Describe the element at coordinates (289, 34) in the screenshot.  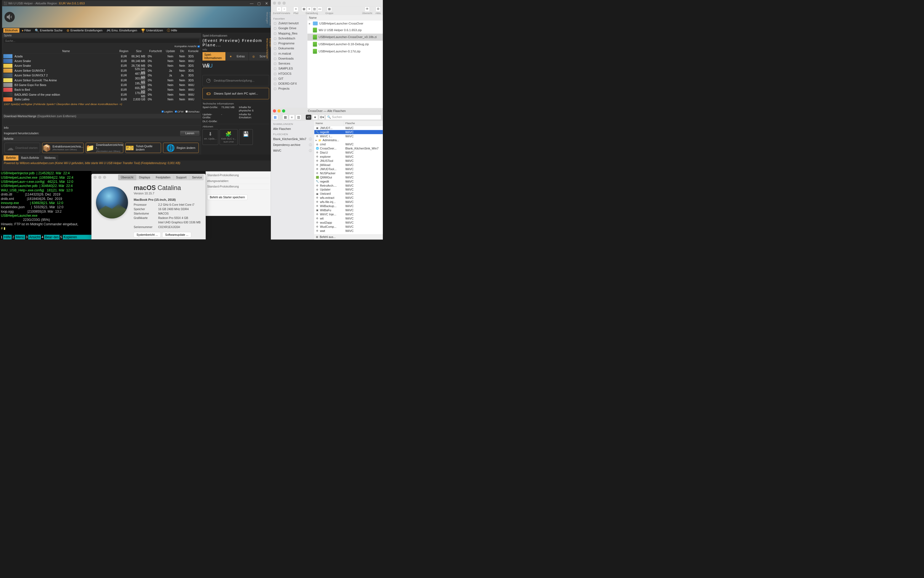
I see `sidebar-item: ▢Mapping_files` at that location.